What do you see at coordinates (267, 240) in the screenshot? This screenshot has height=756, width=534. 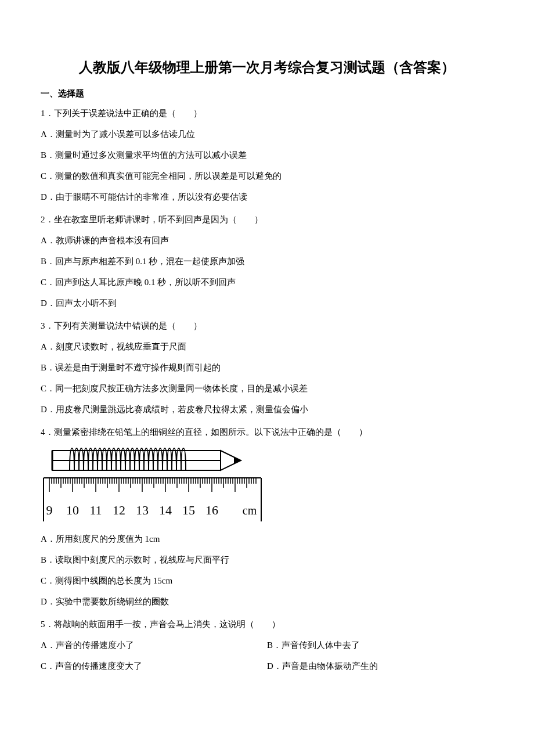 I see `q2-option-a: A．教师讲课的声音根本没有回声` at bounding box center [267, 240].